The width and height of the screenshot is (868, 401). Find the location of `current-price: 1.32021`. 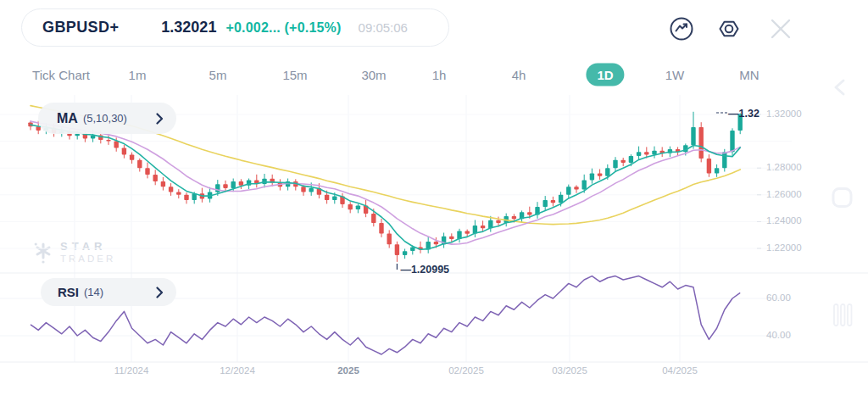

current-price: 1.32021 is located at coordinates (188, 27).